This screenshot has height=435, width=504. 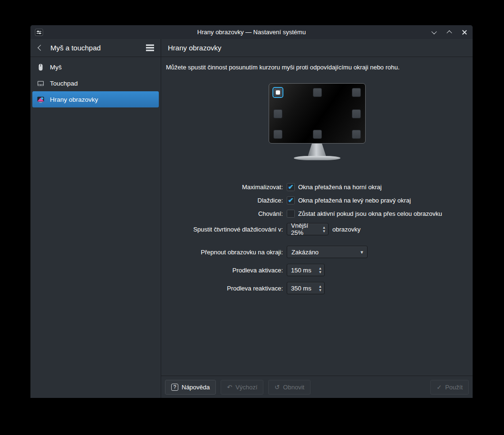 What do you see at coordinates (322, 252) in the screenshot?
I see `switch-screen-value: Zakázáno` at bounding box center [322, 252].